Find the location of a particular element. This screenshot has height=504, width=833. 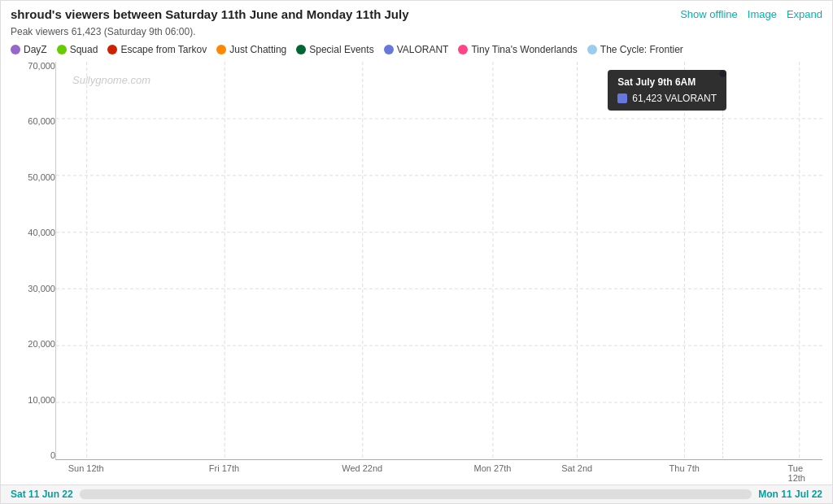

y-axis-label: 10,000 is located at coordinates (33, 400).